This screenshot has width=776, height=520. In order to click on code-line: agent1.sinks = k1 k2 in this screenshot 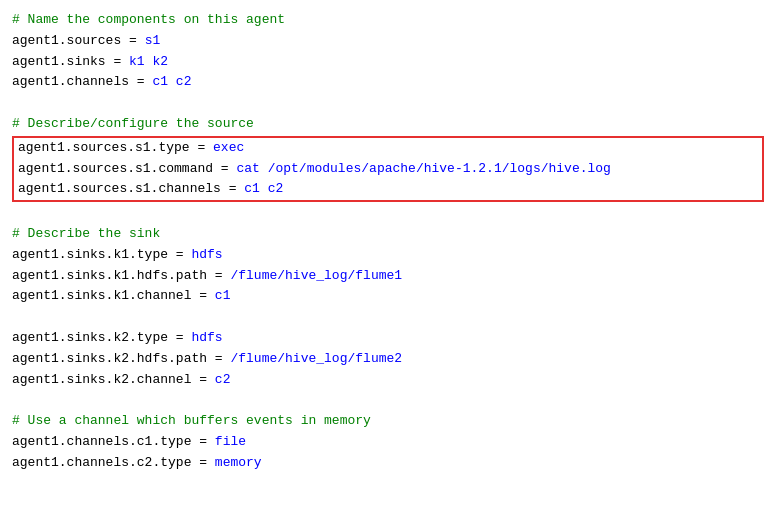, I will do `click(388, 62)`.